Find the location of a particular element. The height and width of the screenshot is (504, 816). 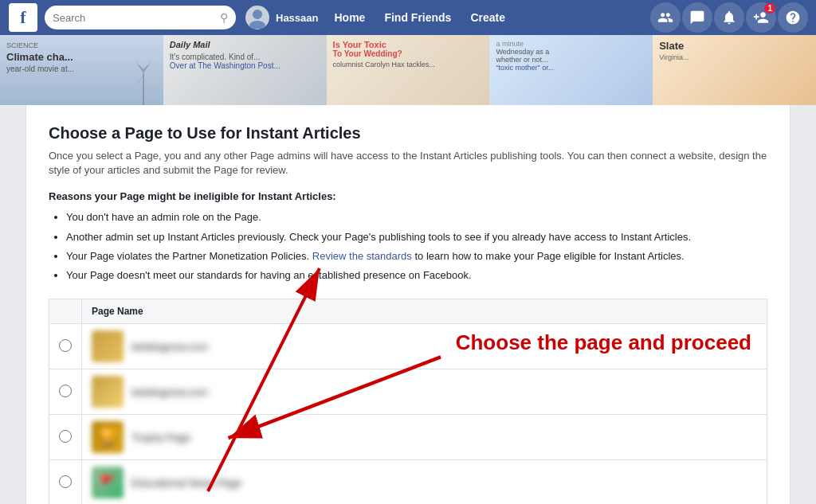

table-header-radio is located at coordinates (65, 312).